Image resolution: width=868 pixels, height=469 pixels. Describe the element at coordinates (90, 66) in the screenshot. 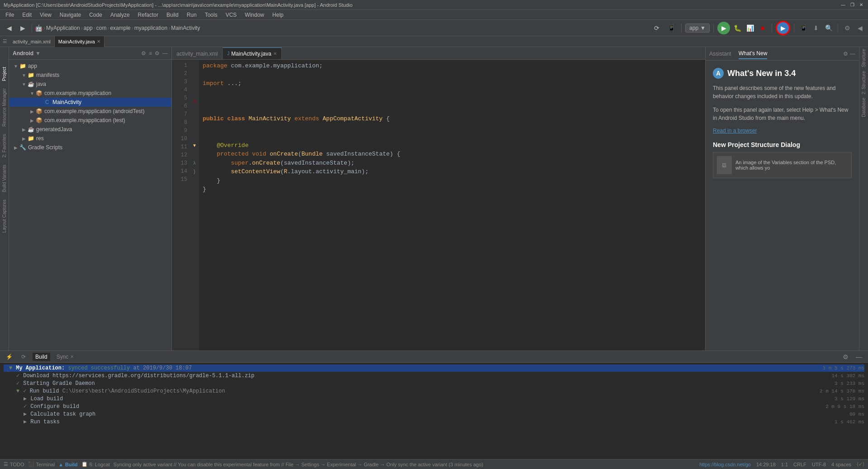

I see `tree-item-app: ▼ 📁 app` at that location.